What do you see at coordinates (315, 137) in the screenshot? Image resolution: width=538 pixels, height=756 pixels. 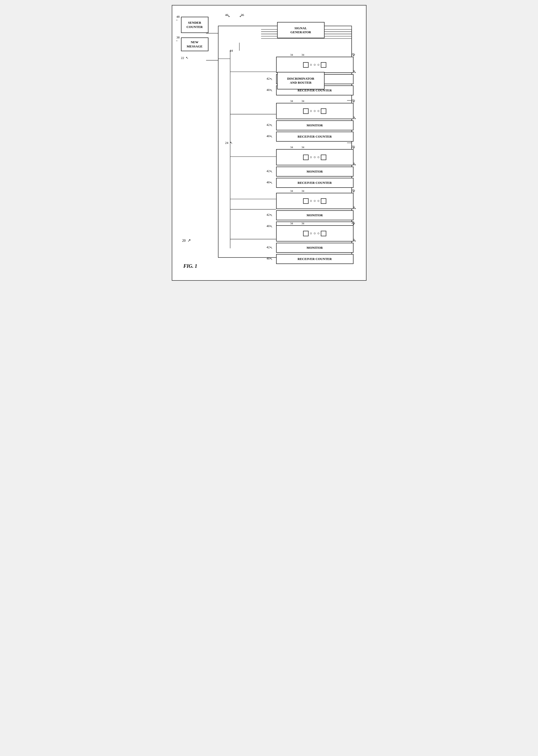 I see `counter-row-2: 40 ↖ RECEIVER COUNTER` at bounding box center [315, 137].